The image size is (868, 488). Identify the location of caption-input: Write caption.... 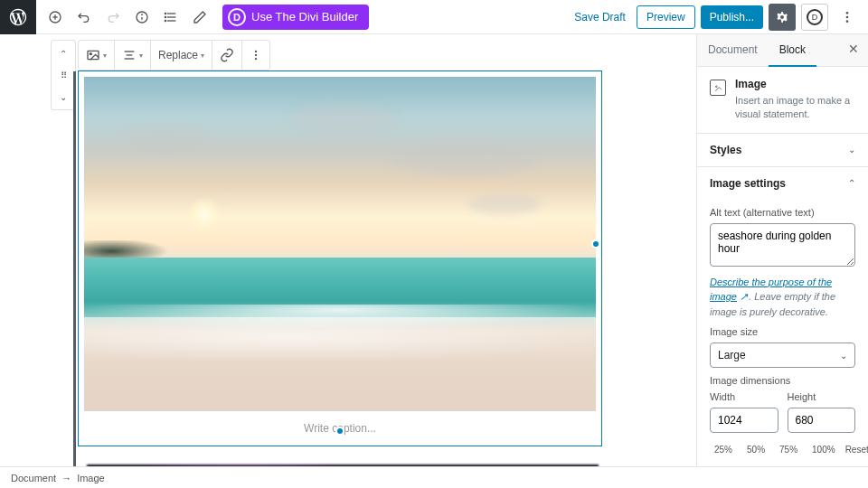
(340, 426).